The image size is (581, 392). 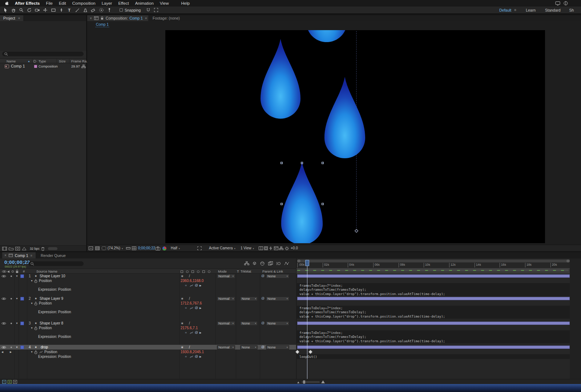 I want to click on label-column-icon, so click(x=35, y=61).